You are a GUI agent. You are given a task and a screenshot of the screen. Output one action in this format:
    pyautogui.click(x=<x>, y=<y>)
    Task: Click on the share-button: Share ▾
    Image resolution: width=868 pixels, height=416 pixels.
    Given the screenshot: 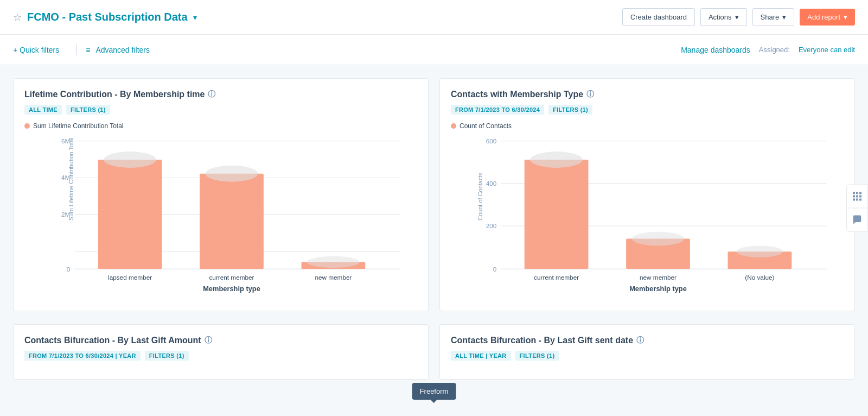 What is the action you would take?
    pyautogui.click(x=774, y=17)
    